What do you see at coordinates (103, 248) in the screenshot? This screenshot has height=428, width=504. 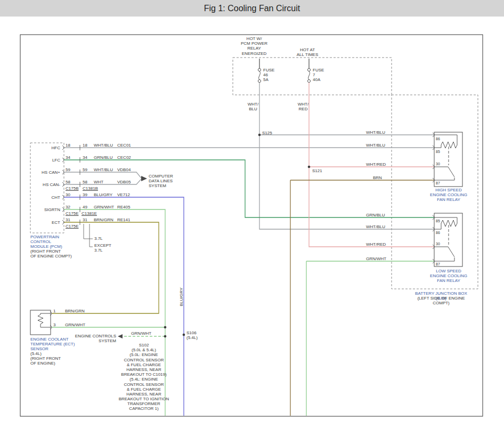 I see `label-except: EXCEPT 3.7L` at bounding box center [103, 248].